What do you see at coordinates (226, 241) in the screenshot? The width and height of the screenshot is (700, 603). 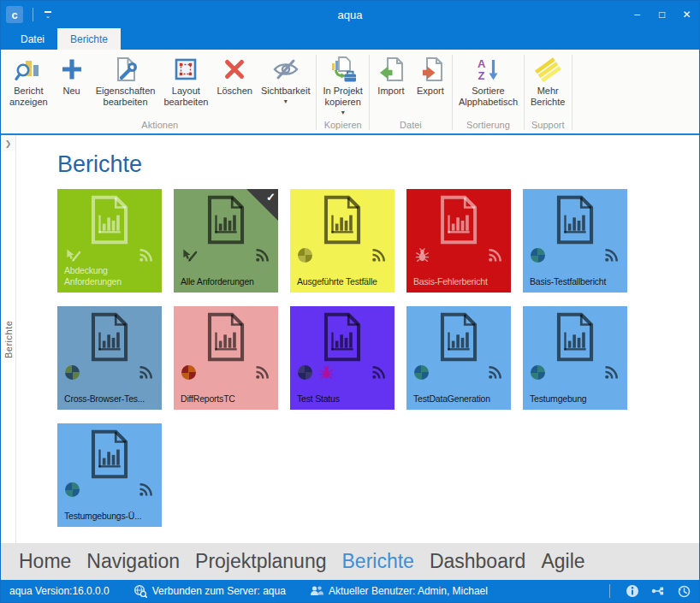 I see `report-tile-alle-anforderungen: Alle Anforderungen✓` at bounding box center [226, 241].